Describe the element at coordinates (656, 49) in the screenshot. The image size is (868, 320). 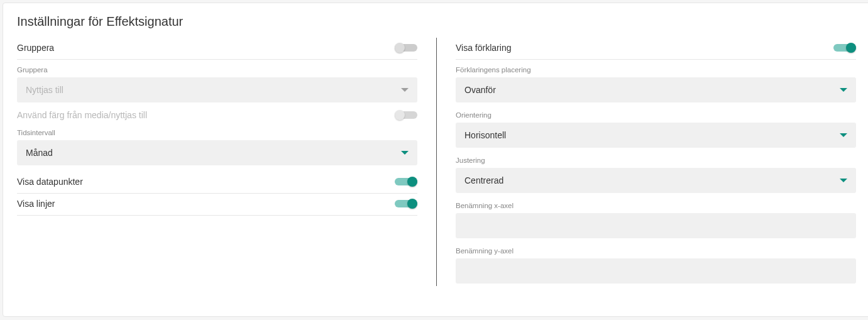
I see `row-legend: Visa förklaring` at that location.